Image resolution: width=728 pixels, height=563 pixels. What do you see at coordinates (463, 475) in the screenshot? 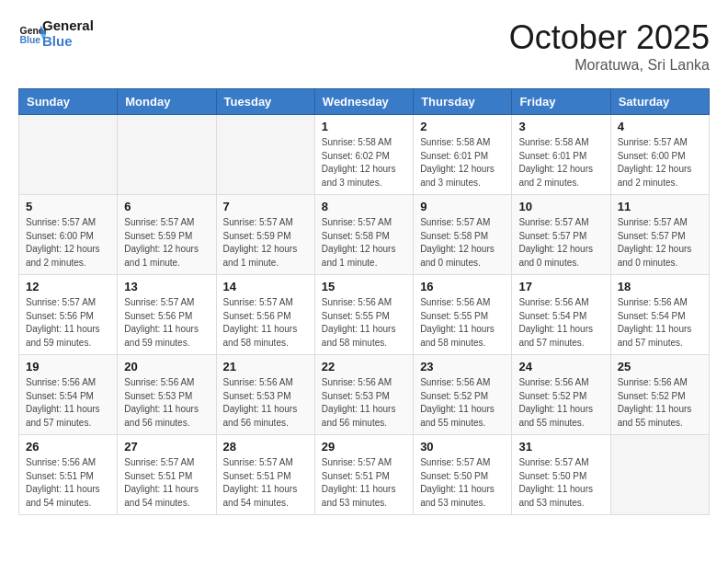
I see `calendar-cell: 30Sunrise: 5:57 AM Sunset: 5:50 PM Dayli…` at bounding box center [463, 475].